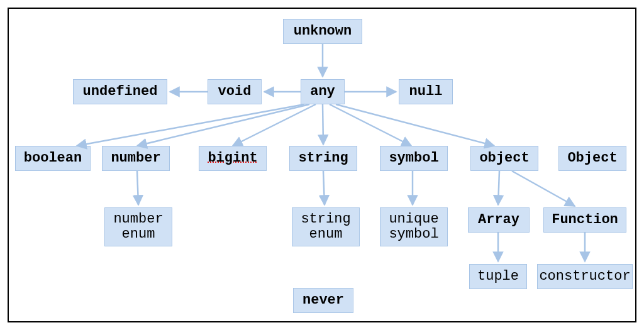  Describe the element at coordinates (592, 158) in the screenshot. I see `node-label: Object` at that location.